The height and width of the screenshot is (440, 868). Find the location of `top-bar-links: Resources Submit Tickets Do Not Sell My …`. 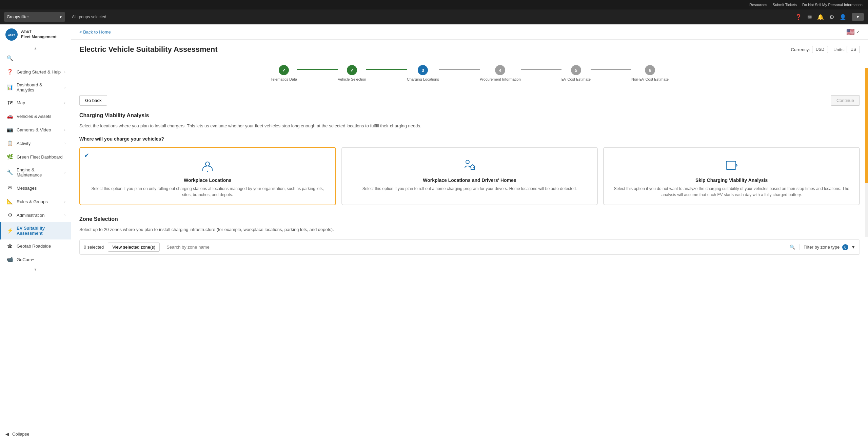

top-bar-links: Resources Submit Tickets Do Not Sell My … is located at coordinates (806, 5).